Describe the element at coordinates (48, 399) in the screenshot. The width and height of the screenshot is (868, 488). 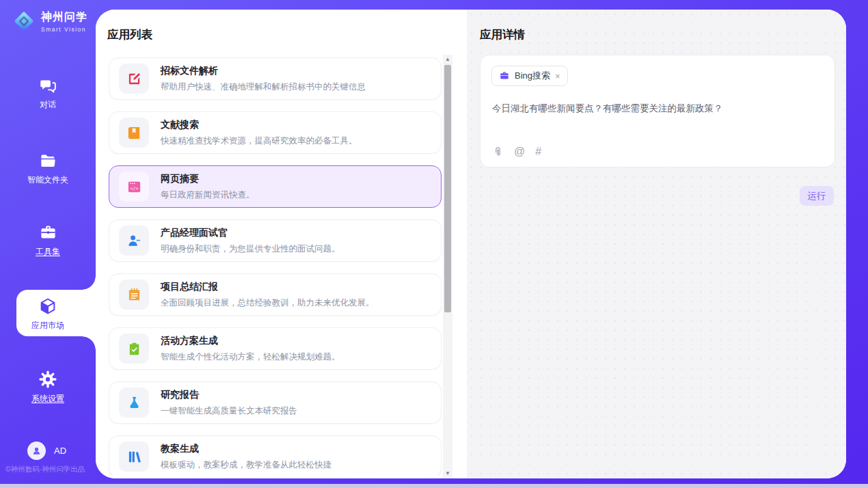
I see `sidebar-item-label: 系统设置` at that location.